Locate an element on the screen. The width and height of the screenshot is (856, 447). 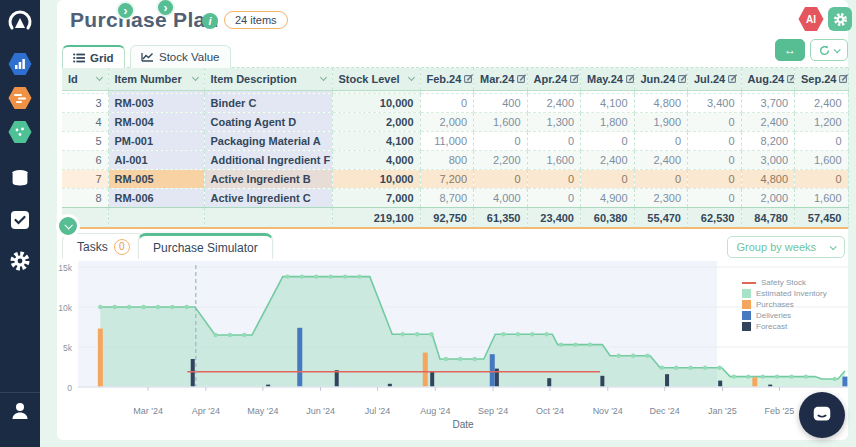
cell-stock-level: 7,000 is located at coordinates (376, 198).